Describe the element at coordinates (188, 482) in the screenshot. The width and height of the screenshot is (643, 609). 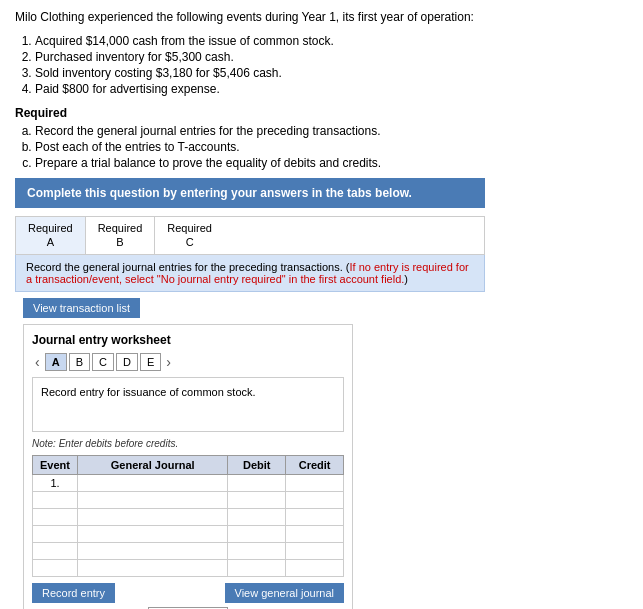
I see `table-row: 1.` at that location.